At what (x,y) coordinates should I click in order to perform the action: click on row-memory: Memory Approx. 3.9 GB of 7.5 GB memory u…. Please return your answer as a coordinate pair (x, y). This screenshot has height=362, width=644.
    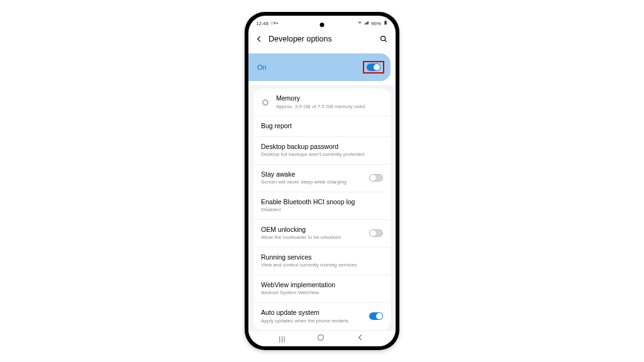
    Looking at the image, I should click on (322, 102).